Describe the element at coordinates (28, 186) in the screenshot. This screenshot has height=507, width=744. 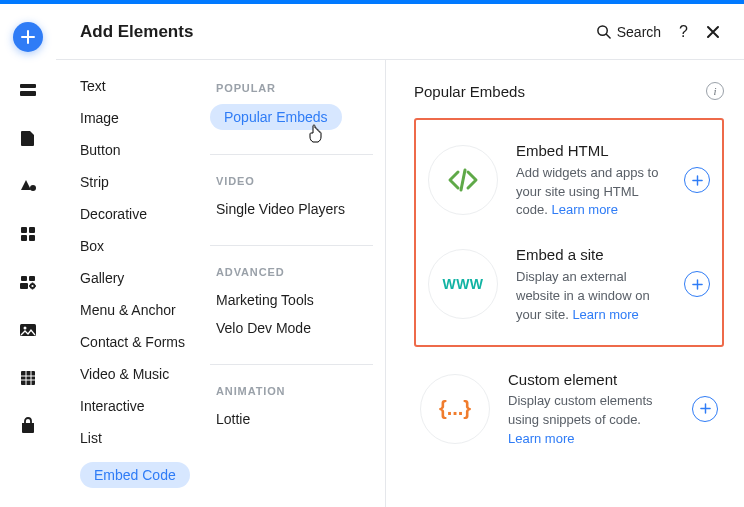
I see `theme-icon` at that location.